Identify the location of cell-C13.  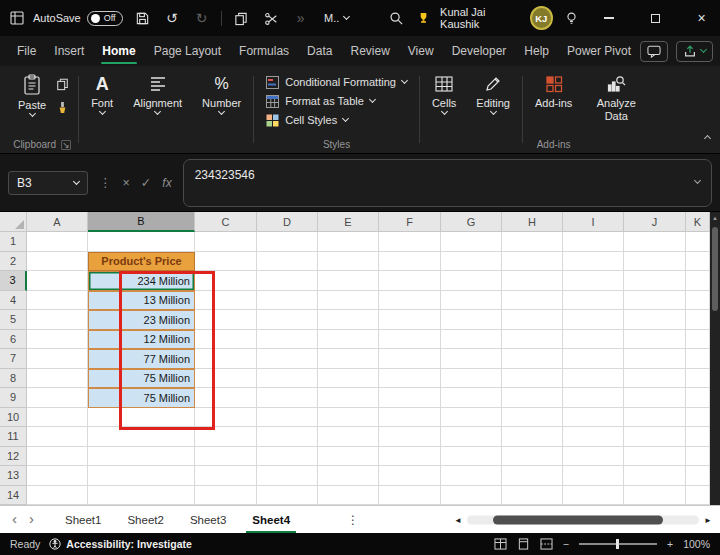
(226, 476).